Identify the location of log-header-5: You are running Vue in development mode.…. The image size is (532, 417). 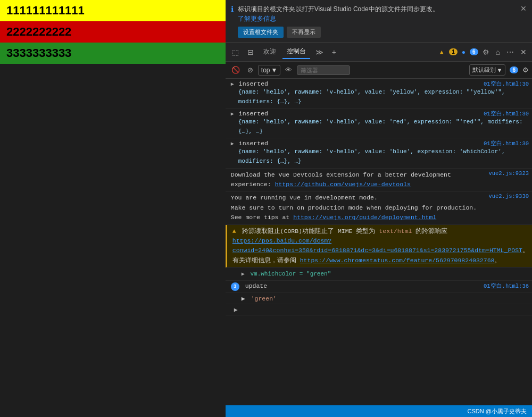
(380, 207).